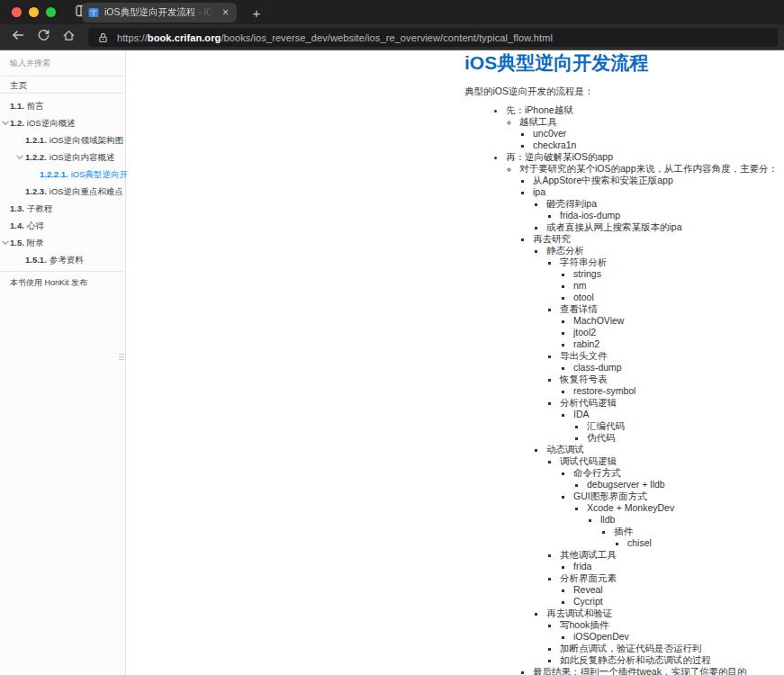 The width and height of the screenshot is (784, 675). Describe the element at coordinates (17, 106) in the screenshot. I see `sidebar-item-number: 1.1.` at that location.